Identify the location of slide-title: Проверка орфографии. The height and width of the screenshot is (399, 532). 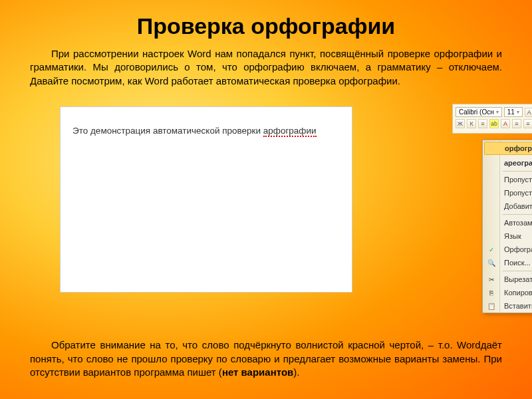
(266, 24).